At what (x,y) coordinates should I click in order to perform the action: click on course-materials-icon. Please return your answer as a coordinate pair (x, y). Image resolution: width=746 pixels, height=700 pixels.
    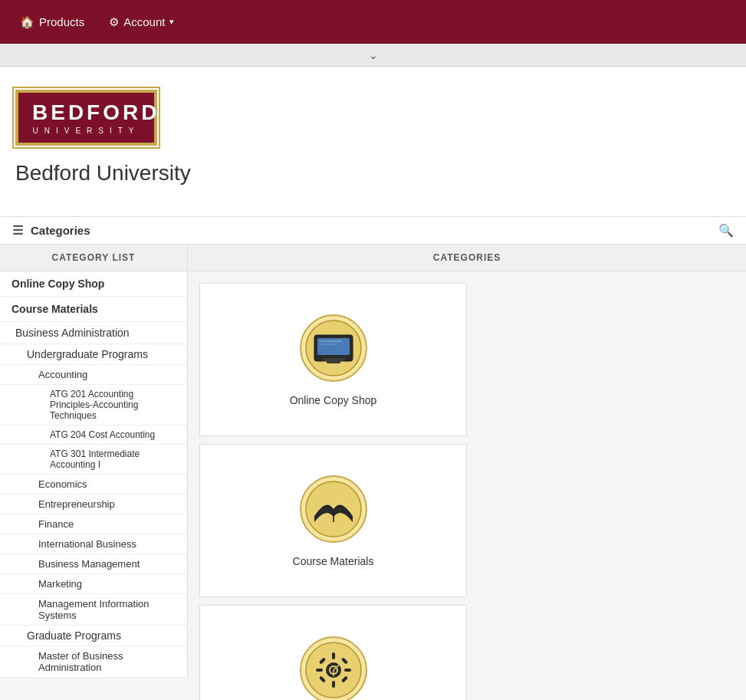
    Looking at the image, I should click on (334, 509).